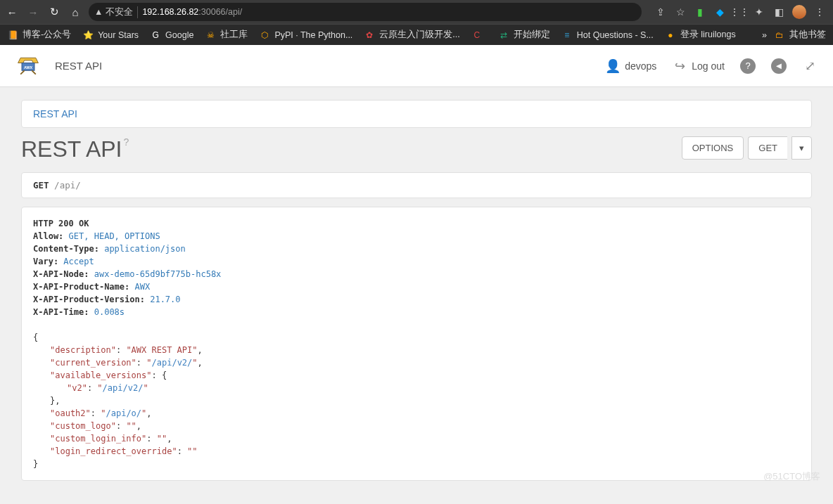  What do you see at coordinates (640, 66) in the screenshot?
I see `username: devops` at bounding box center [640, 66].